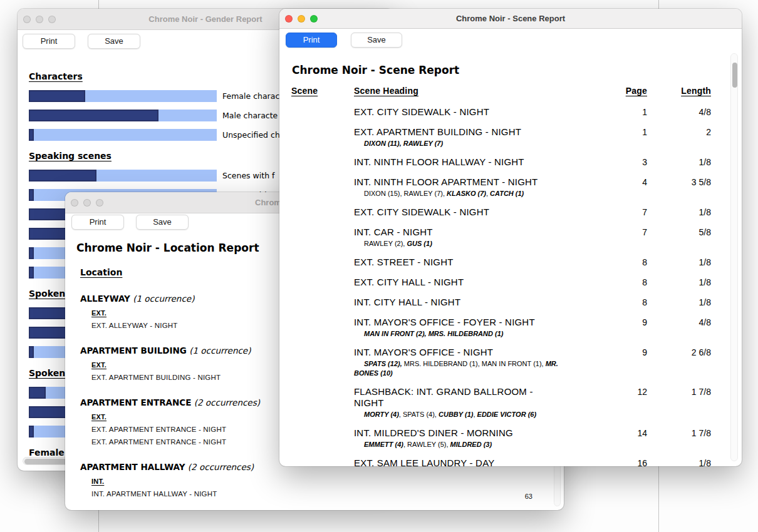 This screenshot has height=532, width=758. I want to click on scene-cast-list: MAN IN FRONT (2), MRS. HILDEBRAND (1), so click(457, 334).